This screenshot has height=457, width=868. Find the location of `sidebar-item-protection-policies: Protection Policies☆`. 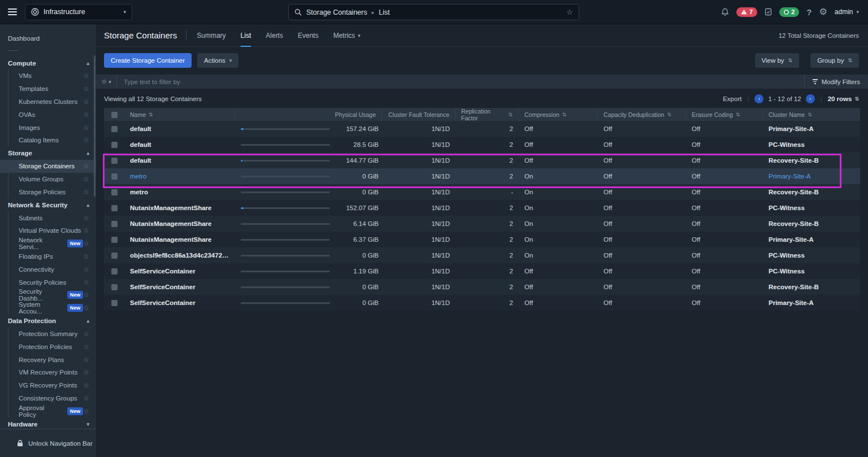

sidebar-item-protection-policies: Protection Policies☆ is located at coordinates (52, 347).